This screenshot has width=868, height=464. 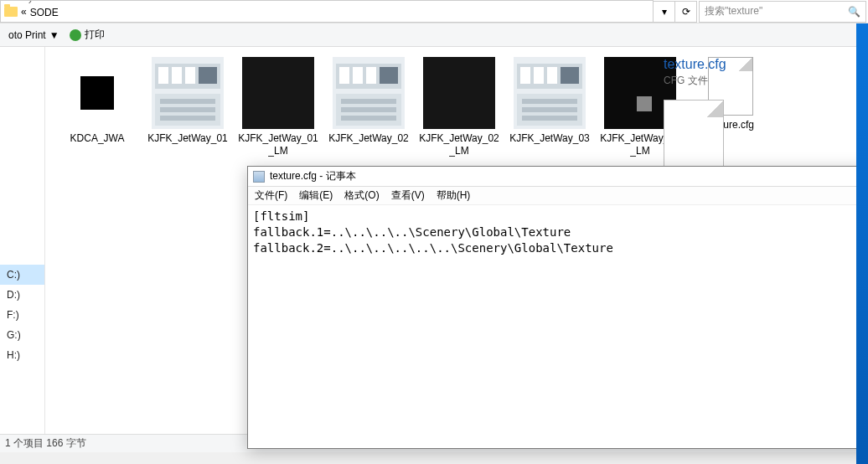 I want to click on notepad-icon, so click(x=259, y=177).